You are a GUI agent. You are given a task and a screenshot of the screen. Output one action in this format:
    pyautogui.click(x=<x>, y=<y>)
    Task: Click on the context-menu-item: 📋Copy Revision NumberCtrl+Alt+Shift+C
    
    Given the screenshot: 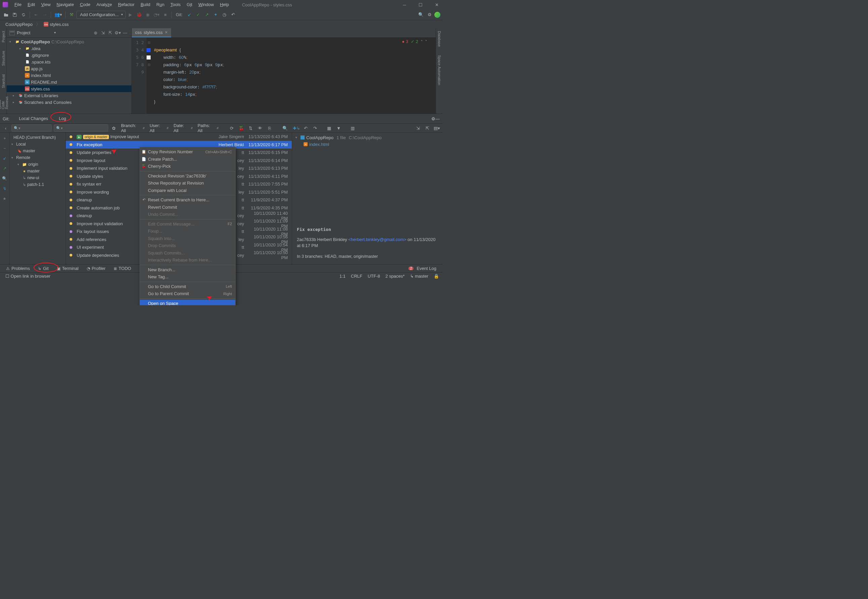 What is the action you would take?
    pyautogui.click(x=188, y=152)
    